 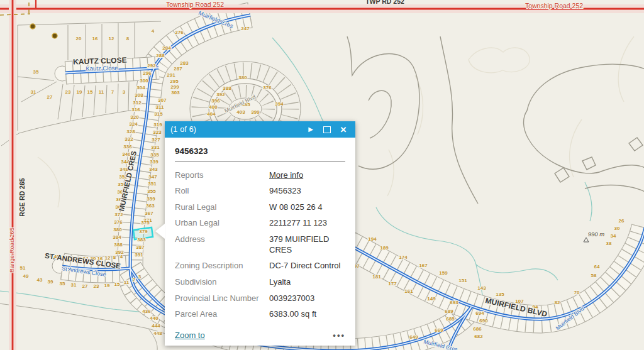 What do you see at coordinates (267, 88) in the screenshot?
I see `parcel-number: 376` at bounding box center [267, 88].